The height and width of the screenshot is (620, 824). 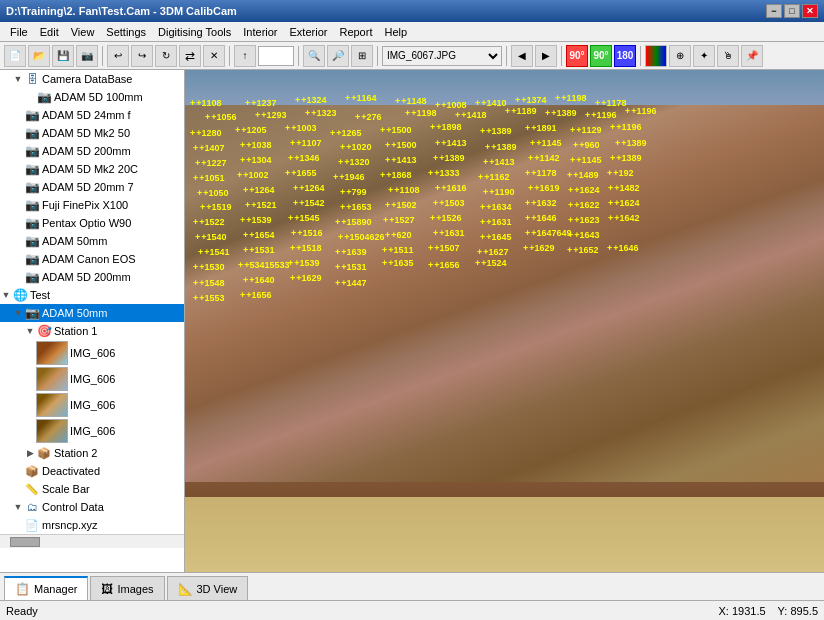 I want to click on station1-label: Station 1, so click(x=74, y=331).